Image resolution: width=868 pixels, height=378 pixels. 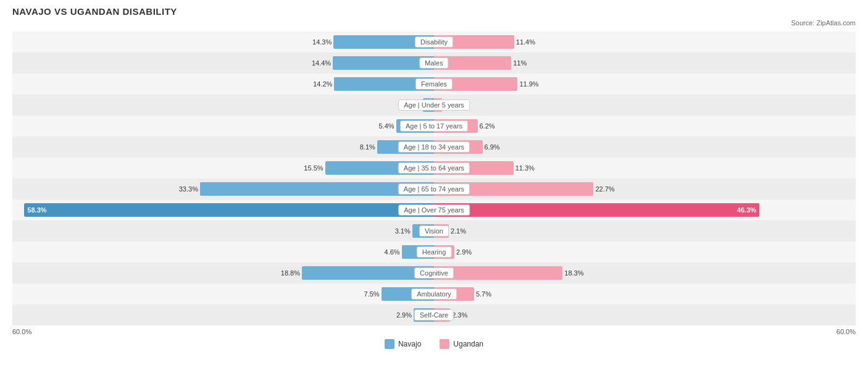 I want to click on ugandan-section: 5.7%, so click(x=645, y=294).